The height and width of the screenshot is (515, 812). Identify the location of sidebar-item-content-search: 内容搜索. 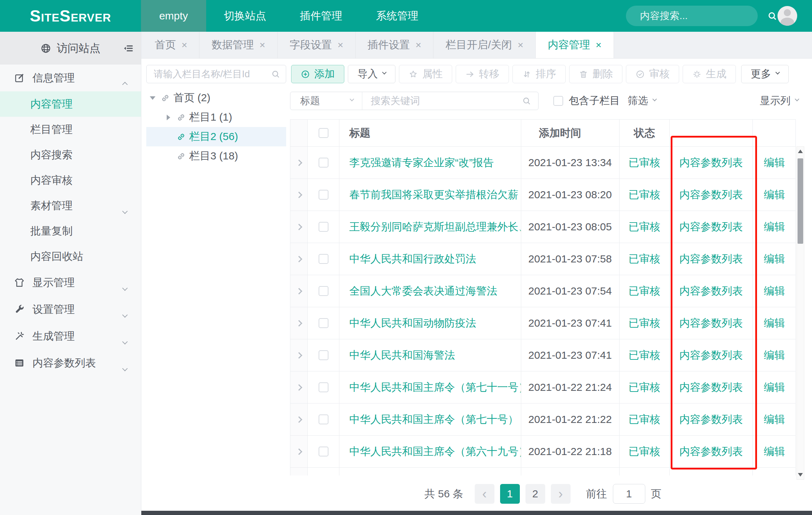
(70, 155).